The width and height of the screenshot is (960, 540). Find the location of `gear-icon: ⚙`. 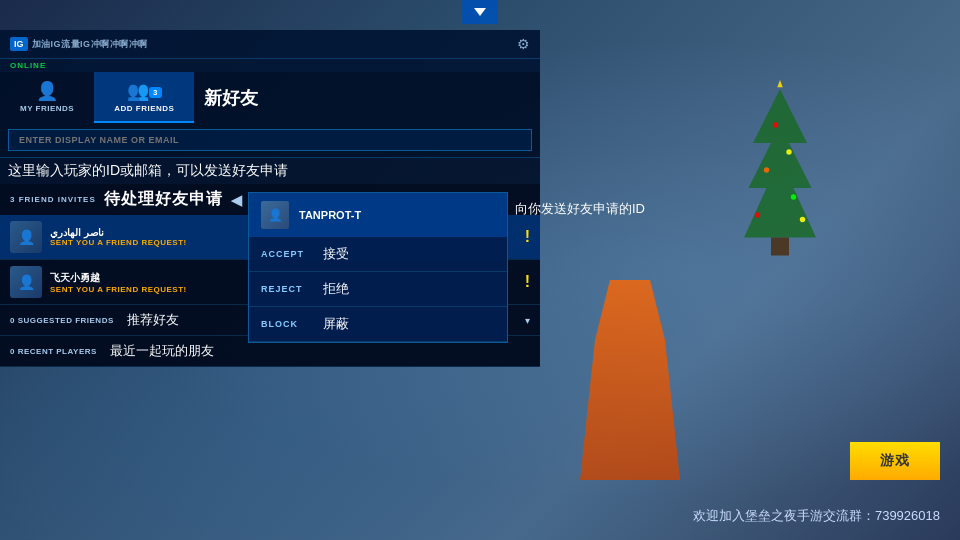

gear-icon: ⚙ is located at coordinates (524, 44).